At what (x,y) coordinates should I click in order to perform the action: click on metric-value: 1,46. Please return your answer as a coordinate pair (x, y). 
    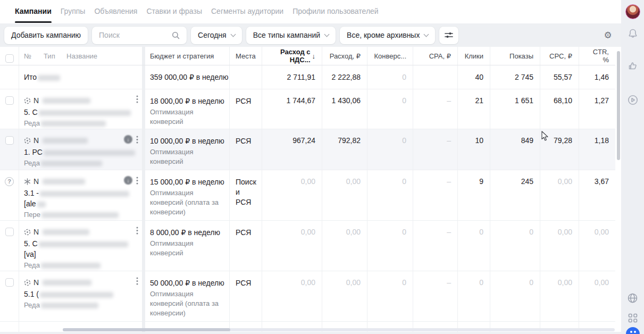
    Looking at the image, I should click on (597, 77).